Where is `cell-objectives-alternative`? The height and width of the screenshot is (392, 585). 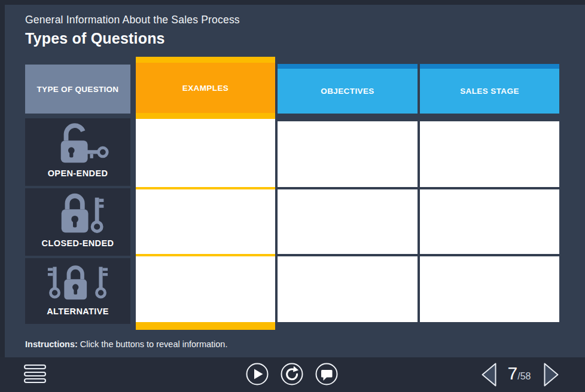 cell-objectives-alternative is located at coordinates (348, 289).